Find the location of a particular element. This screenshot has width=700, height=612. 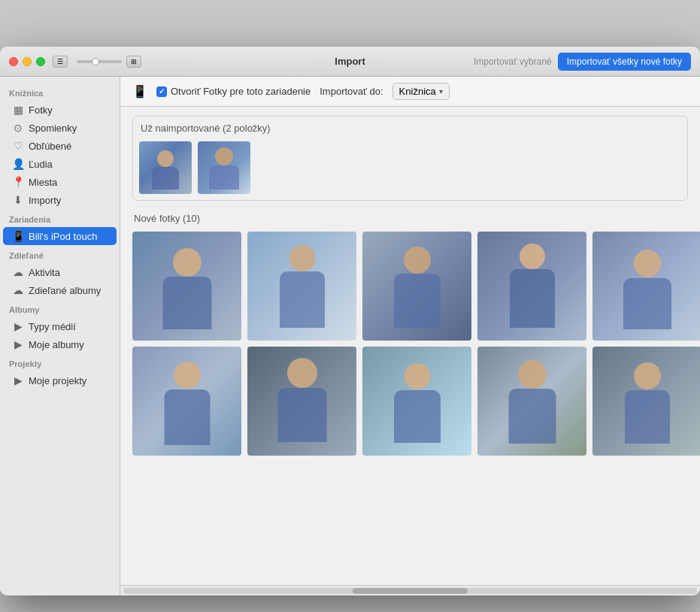

maximize-button is located at coordinates (41, 62).